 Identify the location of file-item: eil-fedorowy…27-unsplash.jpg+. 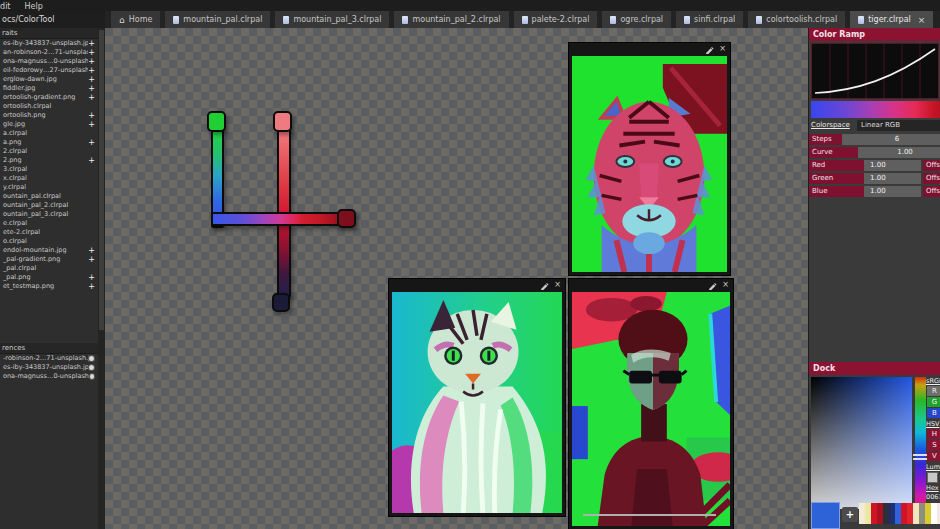
(49, 70).